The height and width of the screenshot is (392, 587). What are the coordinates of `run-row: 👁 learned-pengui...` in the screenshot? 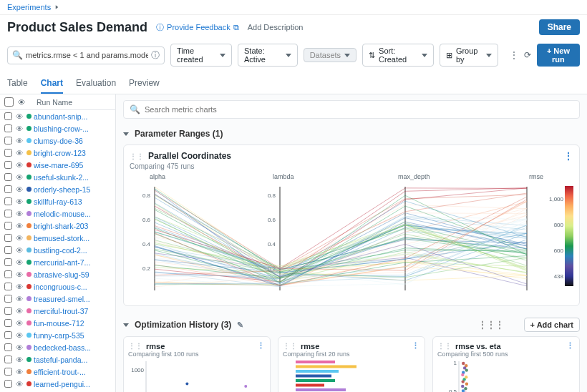 It's located at (57, 383).